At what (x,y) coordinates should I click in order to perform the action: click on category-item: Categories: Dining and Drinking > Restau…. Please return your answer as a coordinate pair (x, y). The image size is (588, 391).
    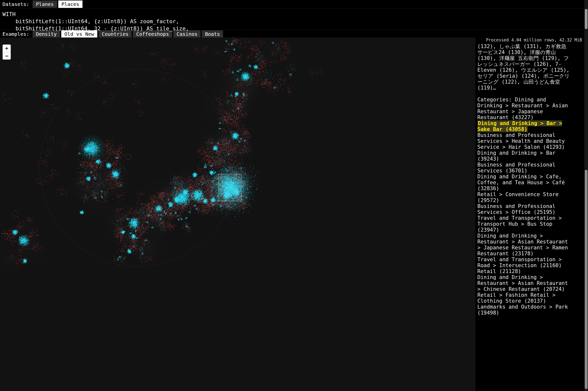
    Looking at the image, I should click on (524, 109).